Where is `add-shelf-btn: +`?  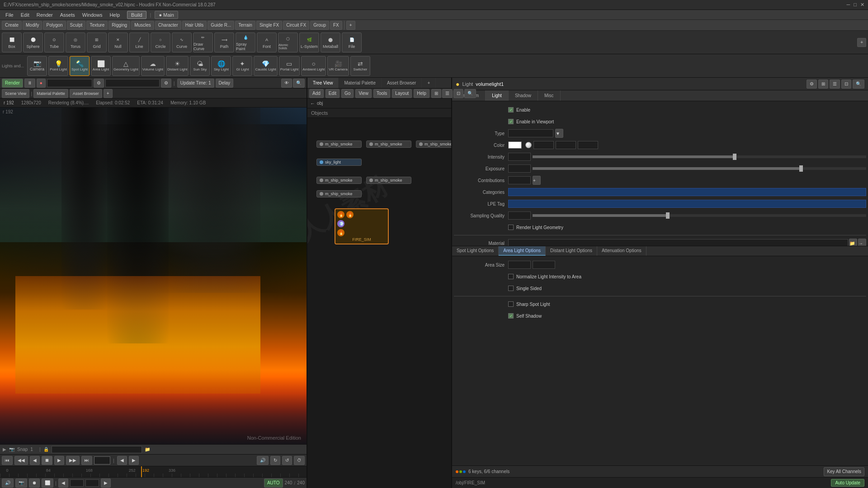
add-shelf-btn: + is located at coordinates (351, 25).